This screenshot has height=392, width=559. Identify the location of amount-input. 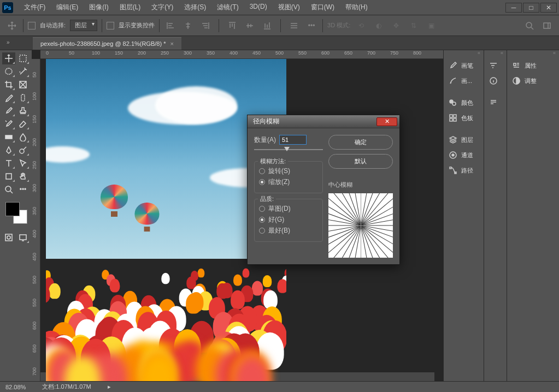
(293, 140).